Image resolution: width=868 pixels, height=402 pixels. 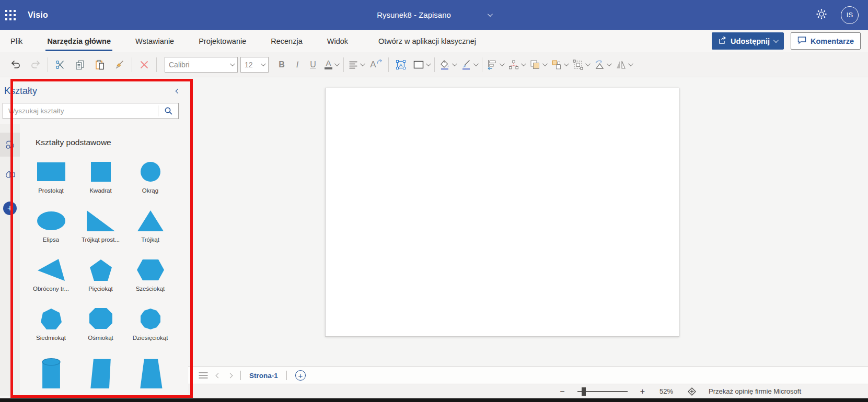 What do you see at coordinates (120, 65) in the screenshot?
I see `format-painter-icon` at bounding box center [120, 65].